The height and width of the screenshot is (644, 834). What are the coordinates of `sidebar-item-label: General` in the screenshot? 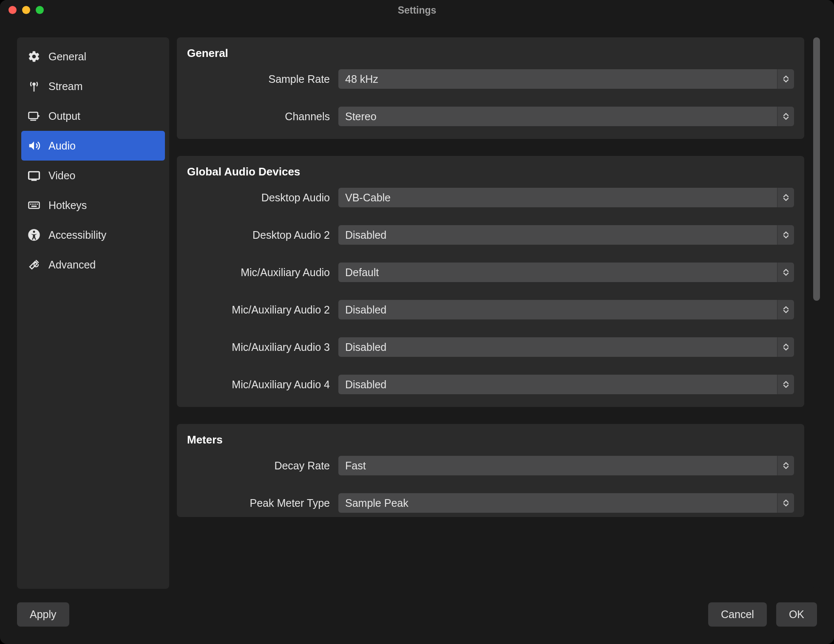 It's located at (67, 57).